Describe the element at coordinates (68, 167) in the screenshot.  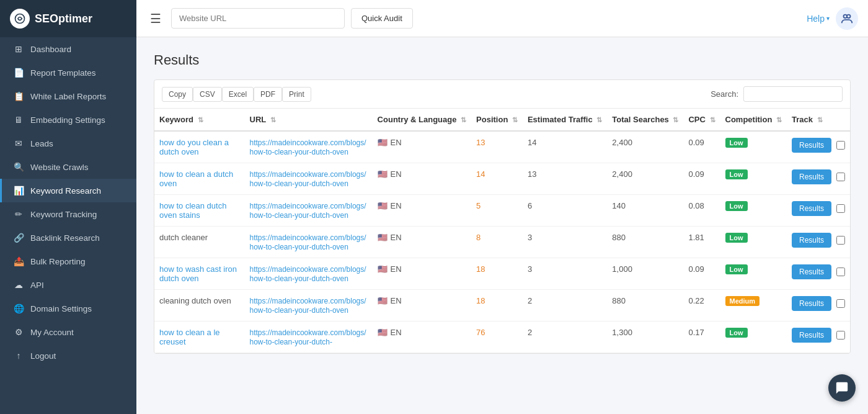
I see `sidebar-item-website-crawls: 🔍 Website Crawls` at that location.